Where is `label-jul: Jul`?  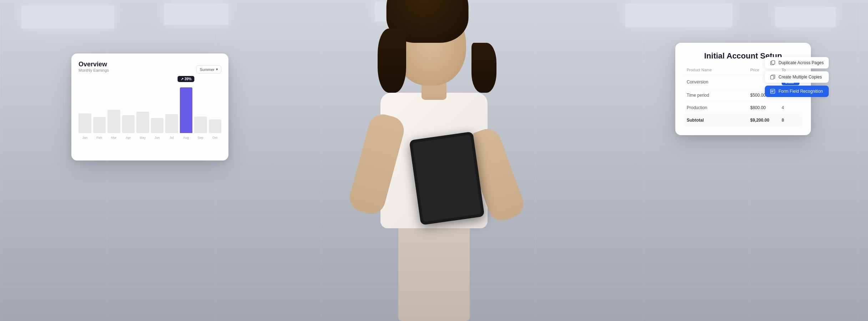
label-jul: Jul is located at coordinates (172, 138).